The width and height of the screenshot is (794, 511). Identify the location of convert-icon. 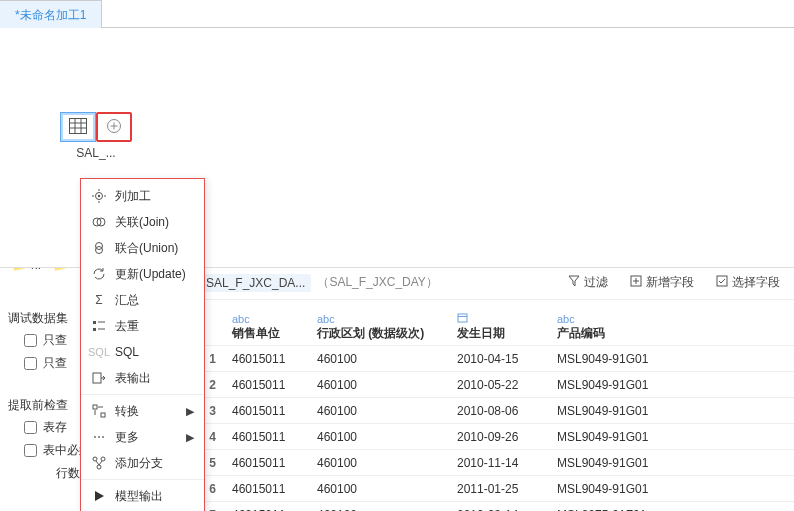
(99, 411).